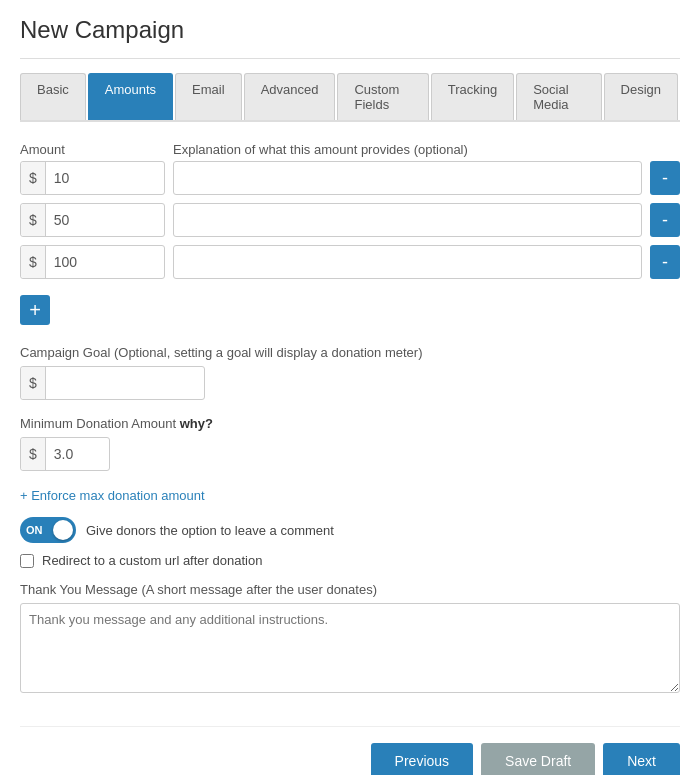  What do you see at coordinates (34, 220) in the screenshot?
I see `amount-prefix-1: $` at bounding box center [34, 220].